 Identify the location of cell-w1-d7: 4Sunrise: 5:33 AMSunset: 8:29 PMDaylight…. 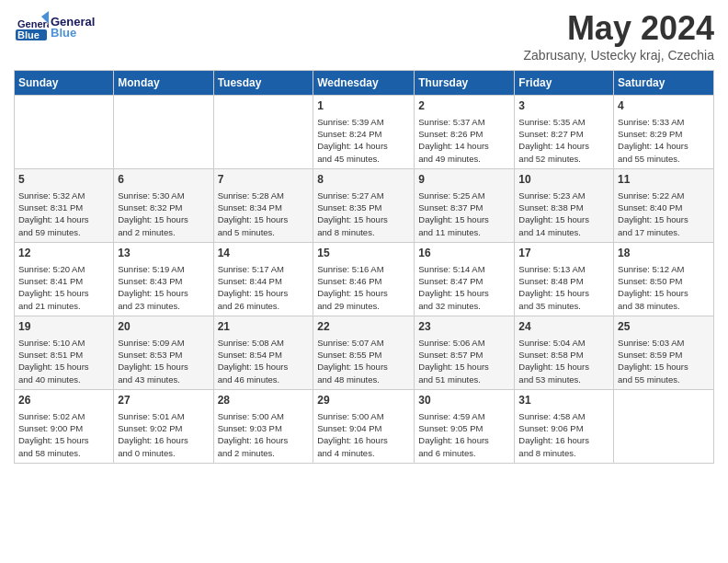
(664, 132).